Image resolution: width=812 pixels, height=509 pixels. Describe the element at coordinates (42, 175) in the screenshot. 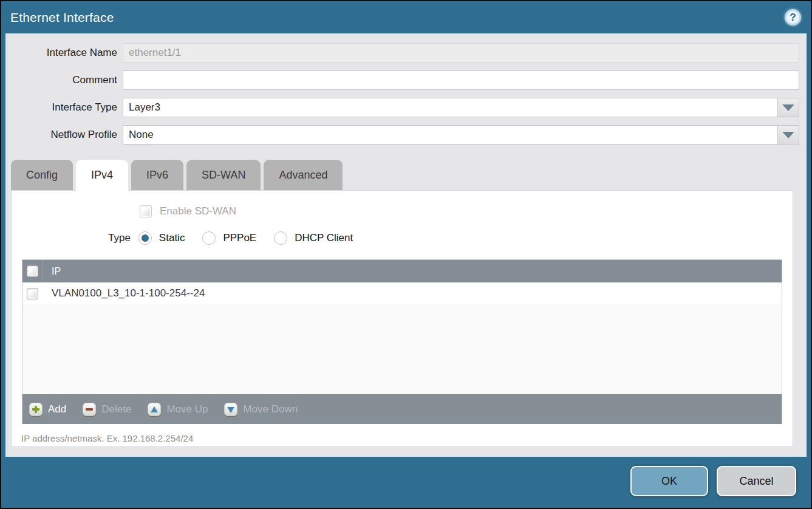

I see `tab-config: Config` at that location.